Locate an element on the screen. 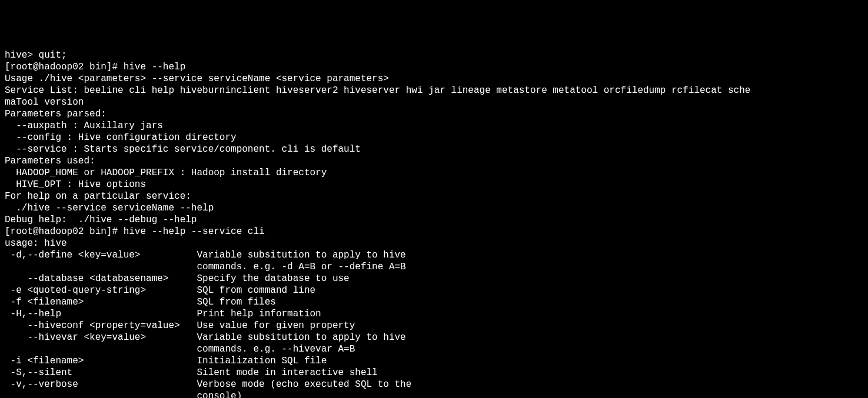  terminal-line: --service : Starts specific service/comp… is located at coordinates (434, 149).